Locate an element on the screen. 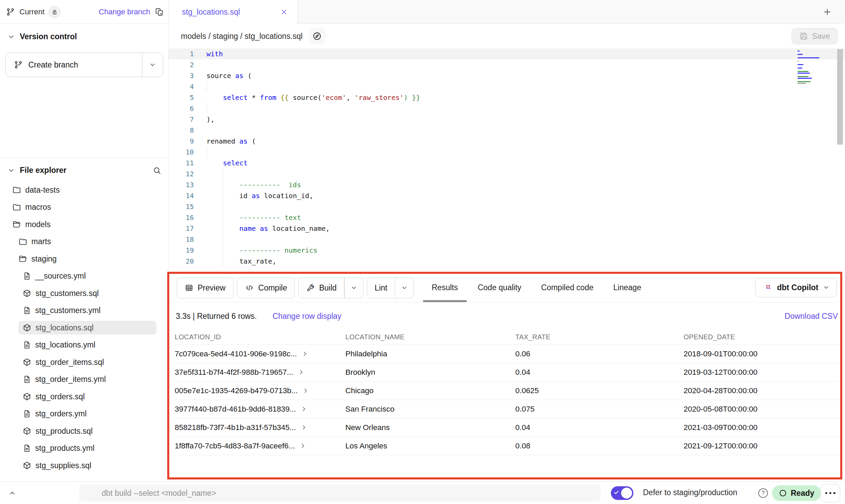  file-label: stg_supplies.sql is located at coordinates (63, 466).